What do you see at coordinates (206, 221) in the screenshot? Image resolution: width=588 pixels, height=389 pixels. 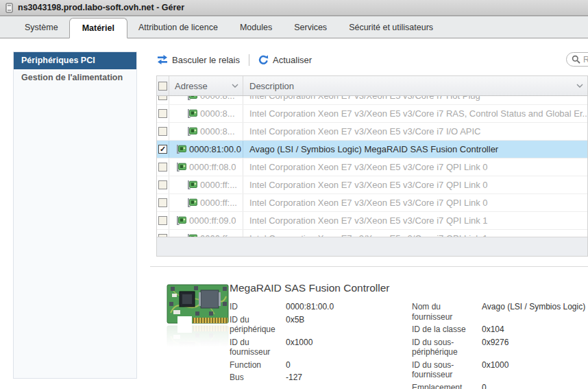 I see `row-address-cell: 0000:ff:09.0` at bounding box center [206, 221].